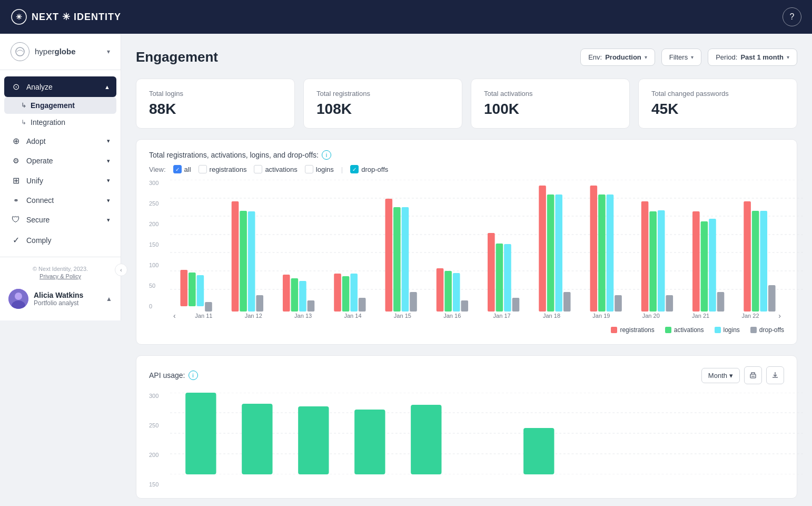  What do you see at coordinates (275, 169) in the screenshot?
I see `filter-activations: activations` at bounding box center [275, 169].